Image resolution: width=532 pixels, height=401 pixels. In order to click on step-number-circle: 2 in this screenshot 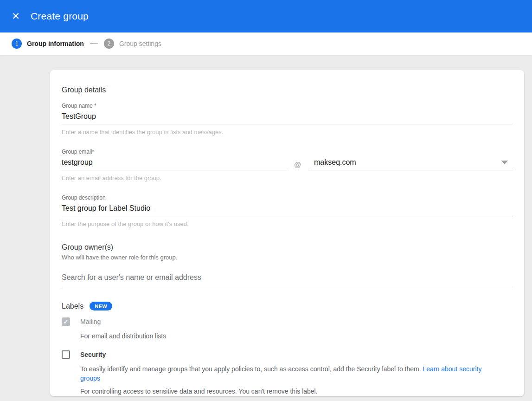, I will do `click(109, 44)`.